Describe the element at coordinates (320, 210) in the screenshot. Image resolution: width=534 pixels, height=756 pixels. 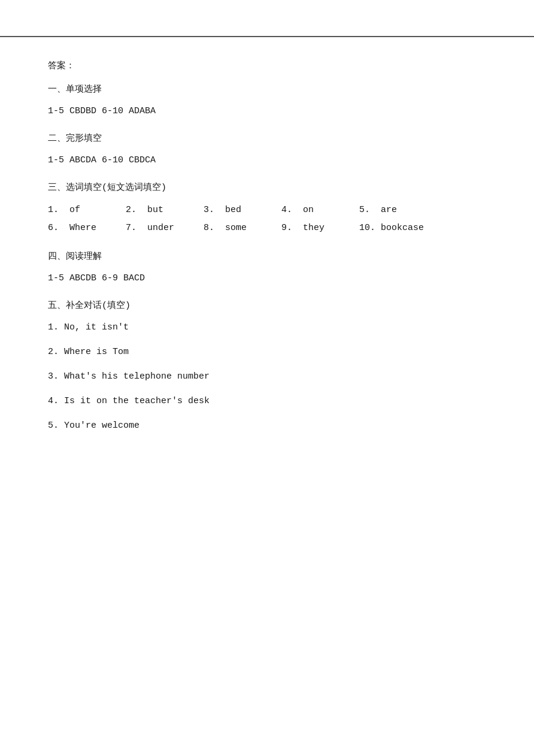
I see `fill-item-4: 4. on` at that location.